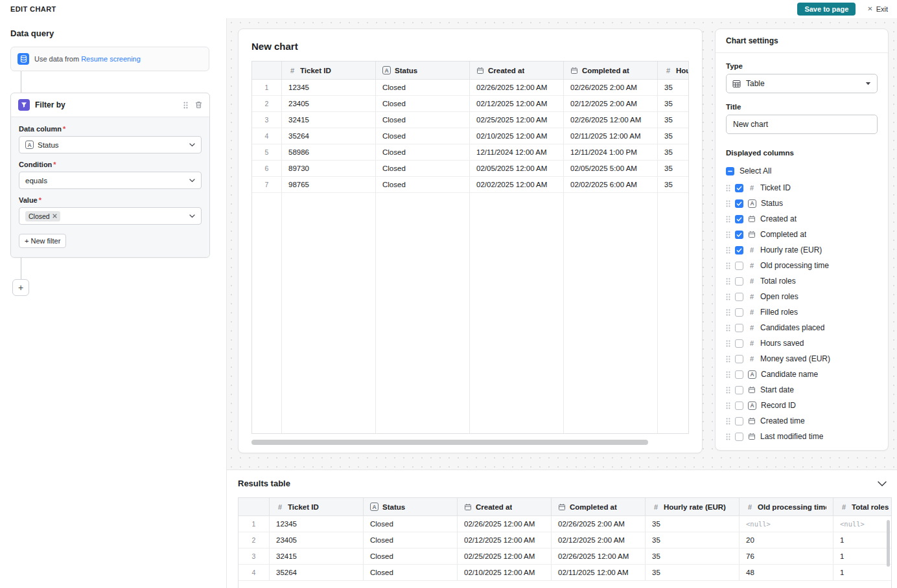  What do you see at coordinates (802, 171) in the screenshot?
I see `select-all-row: Select All` at bounding box center [802, 171].